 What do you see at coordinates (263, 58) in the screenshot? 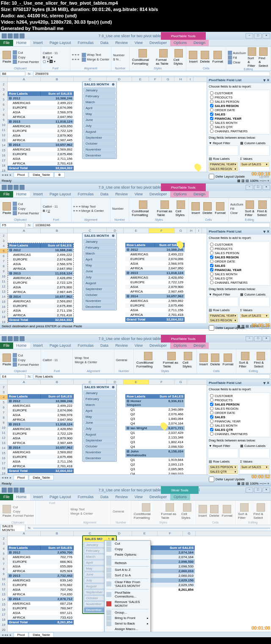
I see `find-select-button: Find & Select` at bounding box center [263, 58].